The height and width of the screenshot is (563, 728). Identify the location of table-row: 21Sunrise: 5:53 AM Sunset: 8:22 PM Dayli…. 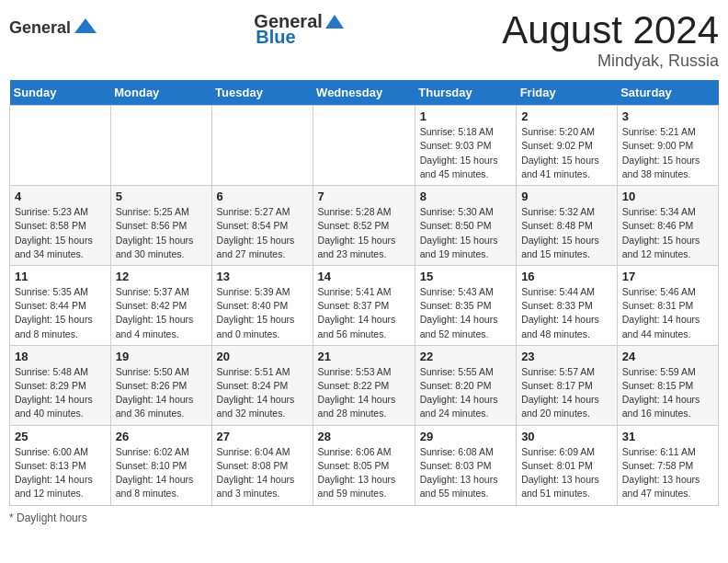
(364, 385).